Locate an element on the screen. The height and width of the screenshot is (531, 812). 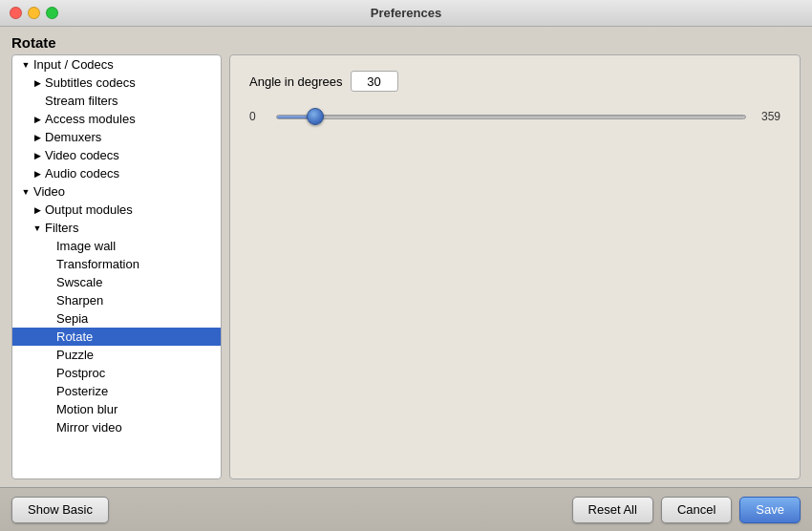
sidebar-item-subtitles-codecs: Subtitles codecs is located at coordinates (117, 82).